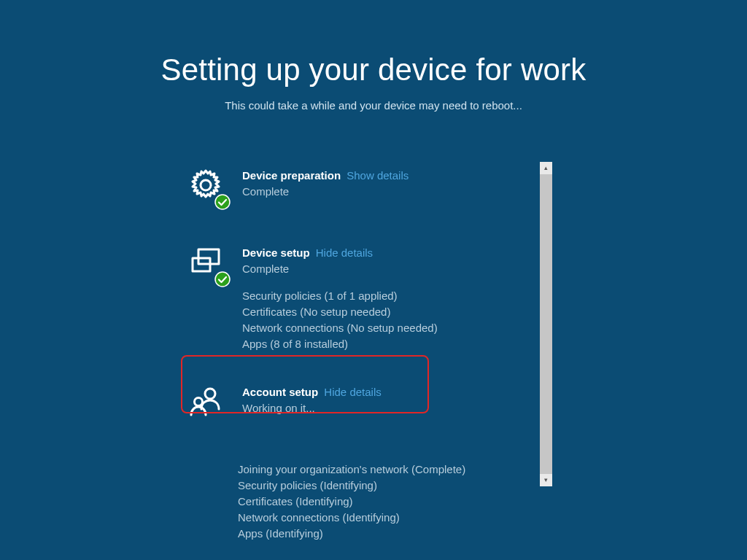 Image resolution: width=747 pixels, height=560 pixels. Describe the element at coordinates (374, 105) in the screenshot. I see `page-subtitle: This could take a while and your device …` at that location.